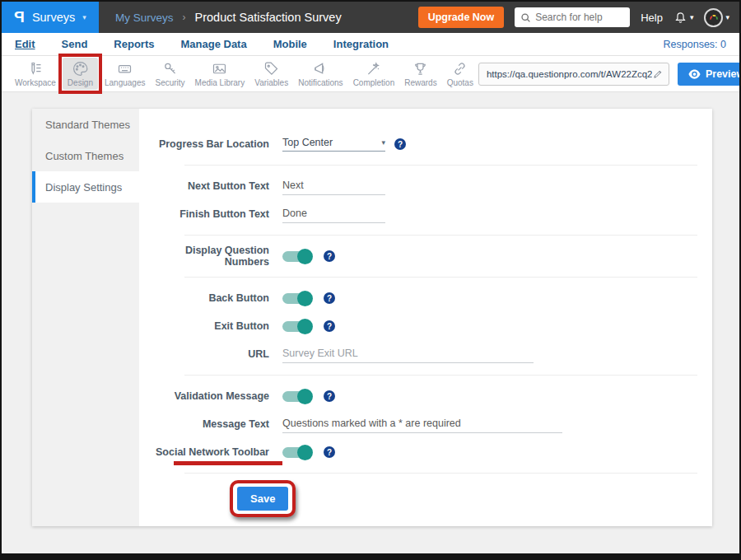  I want to click on nav-tab-integration: Integration, so click(361, 44).